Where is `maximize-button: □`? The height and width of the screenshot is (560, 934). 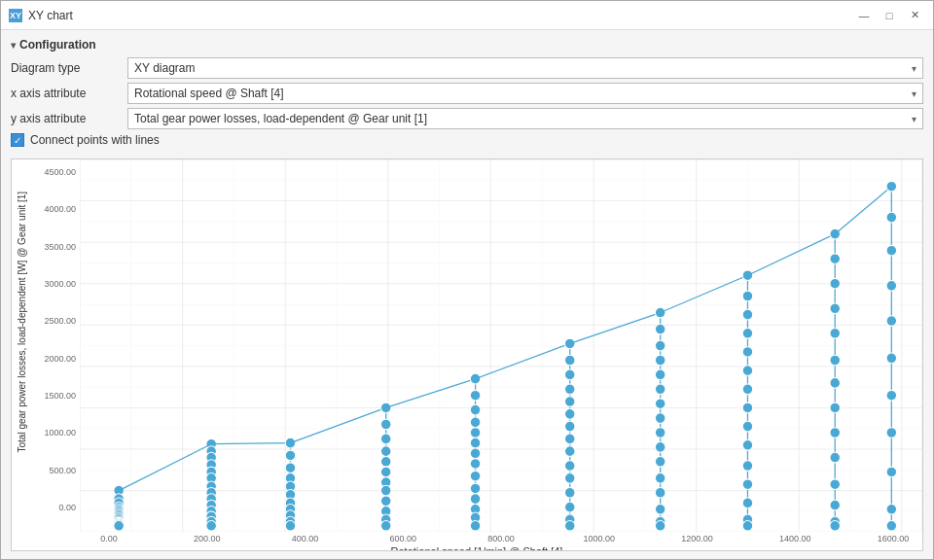
maximize-button: □ is located at coordinates (889, 16).